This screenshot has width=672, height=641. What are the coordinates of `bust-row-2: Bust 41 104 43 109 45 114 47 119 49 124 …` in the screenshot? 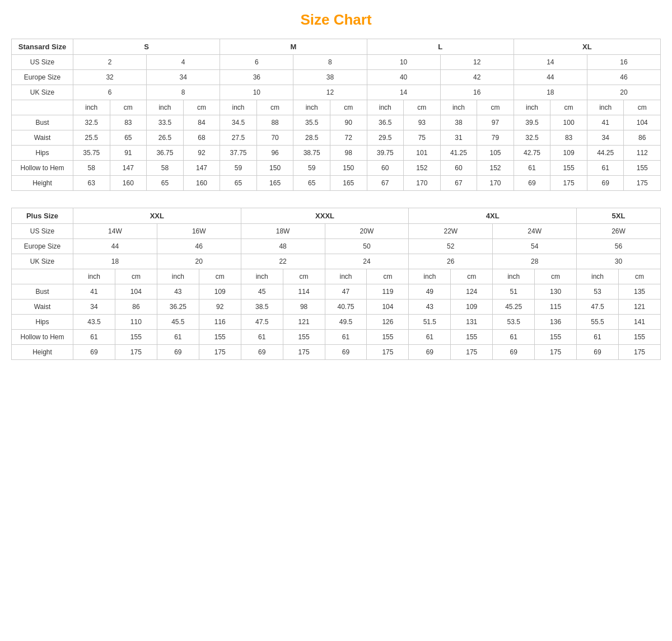 It's located at (336, 292).